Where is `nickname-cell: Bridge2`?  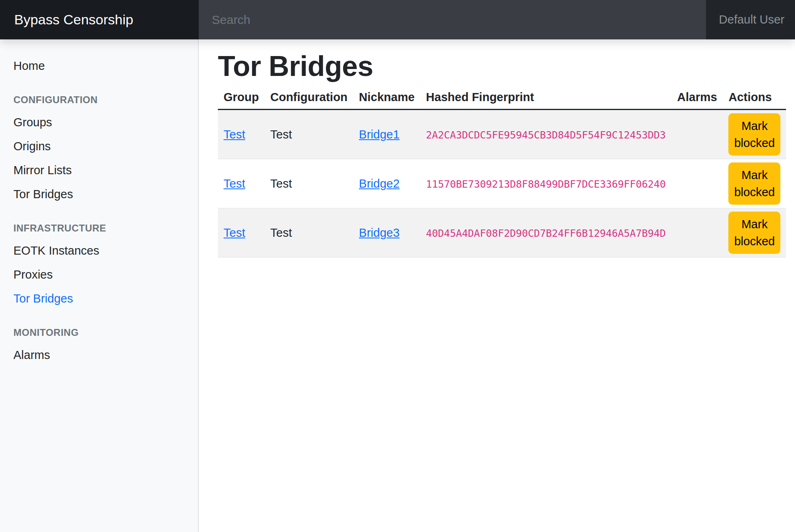
nickname-cell: Bridge2 is located at coordinates (387, 184).